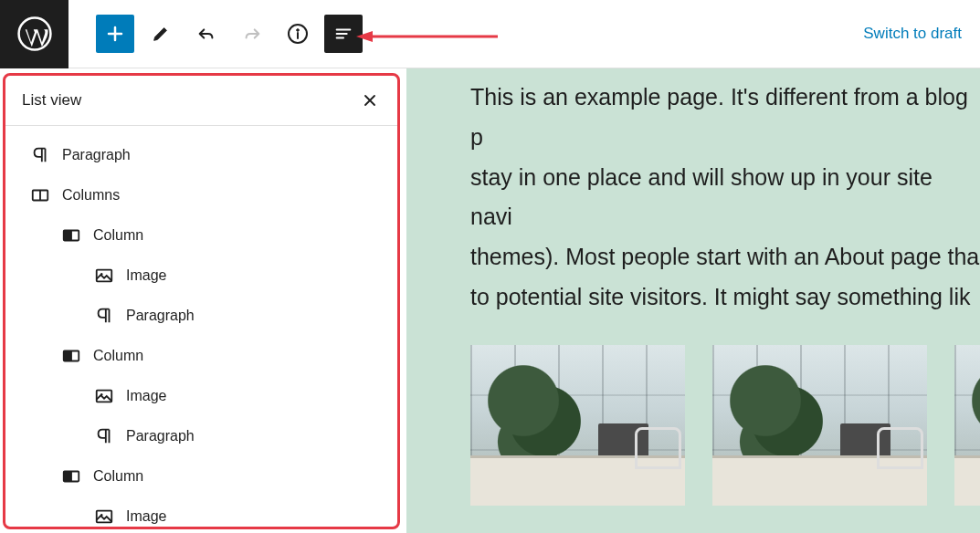 The width and height of the screenshot is (980, 533). What do you see at coordinates (252, 34) in the screenshot?
I see `redo-icon` at bounding box center [252, 34].